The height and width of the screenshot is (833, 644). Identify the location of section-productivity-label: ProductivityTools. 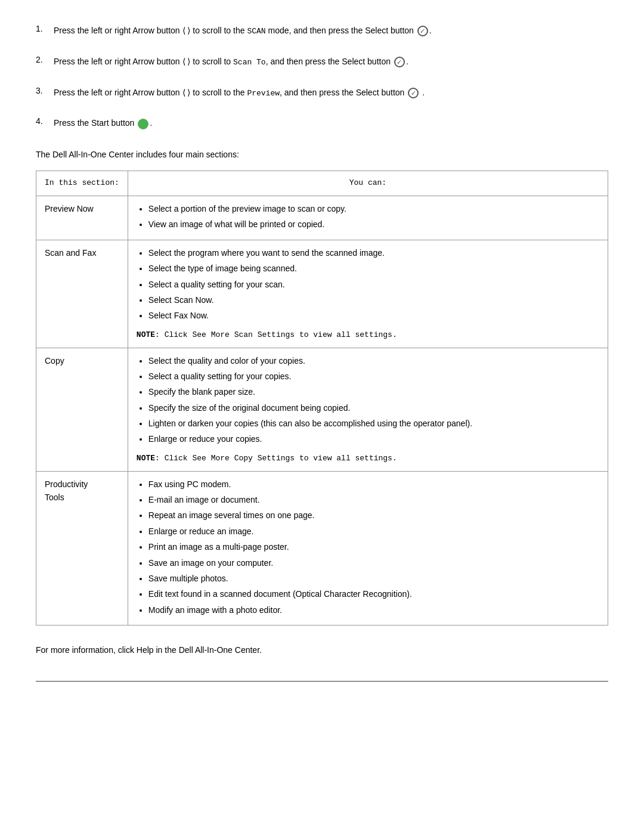
(82, 549).